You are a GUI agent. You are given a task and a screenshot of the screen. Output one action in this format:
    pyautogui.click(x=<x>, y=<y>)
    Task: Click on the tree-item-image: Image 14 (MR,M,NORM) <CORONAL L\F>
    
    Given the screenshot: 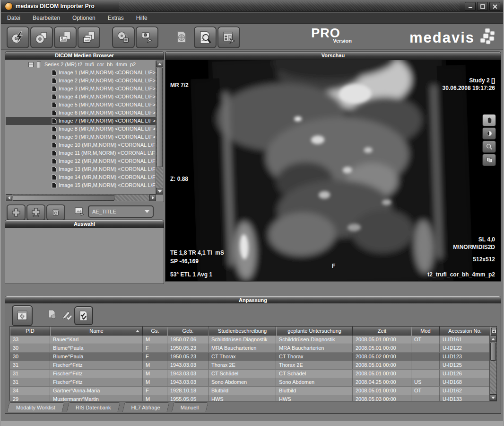 What is the action you would take?
    pyautogui.click(x=81, y=177)
    